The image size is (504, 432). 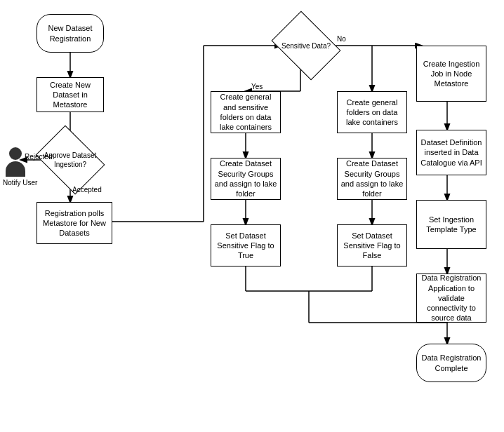 What do you see at coordinates (306, 46) in the screenshot?
I see `sensitive-data-node: Sensitive Data?` at bounding box center [306, 46].